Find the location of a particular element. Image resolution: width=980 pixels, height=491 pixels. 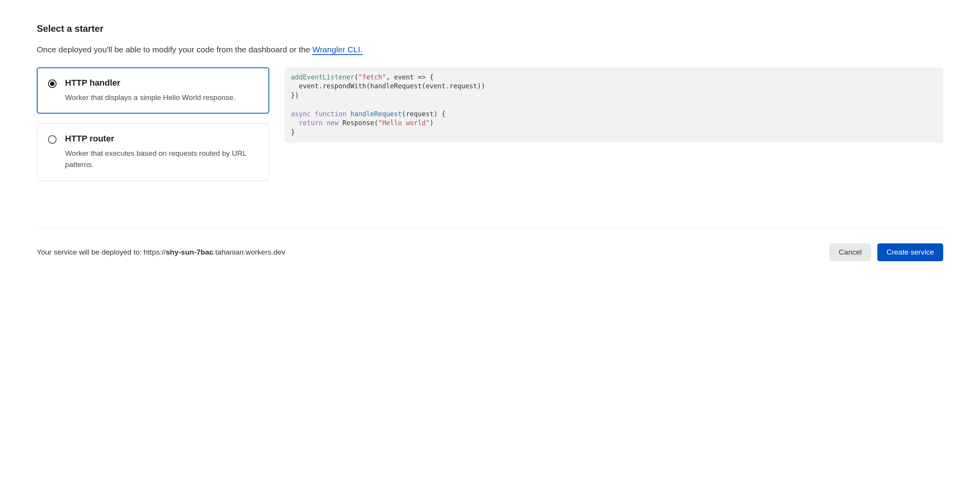

code-token: return new is located at coordinates (318, 123).